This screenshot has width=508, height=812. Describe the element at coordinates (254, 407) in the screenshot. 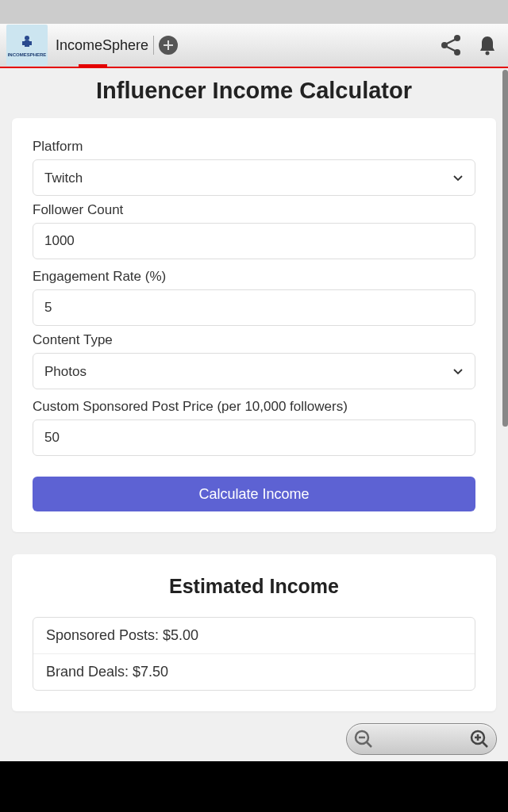

I see `custom-price-label: Custom Sponsored Post Price (per 10,000 …` at that location.